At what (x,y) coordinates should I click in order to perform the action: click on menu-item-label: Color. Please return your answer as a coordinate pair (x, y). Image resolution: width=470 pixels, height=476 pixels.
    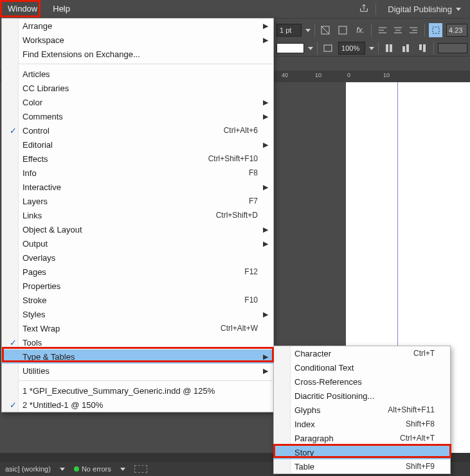
    Looking at the image, I should click on (32, 103).